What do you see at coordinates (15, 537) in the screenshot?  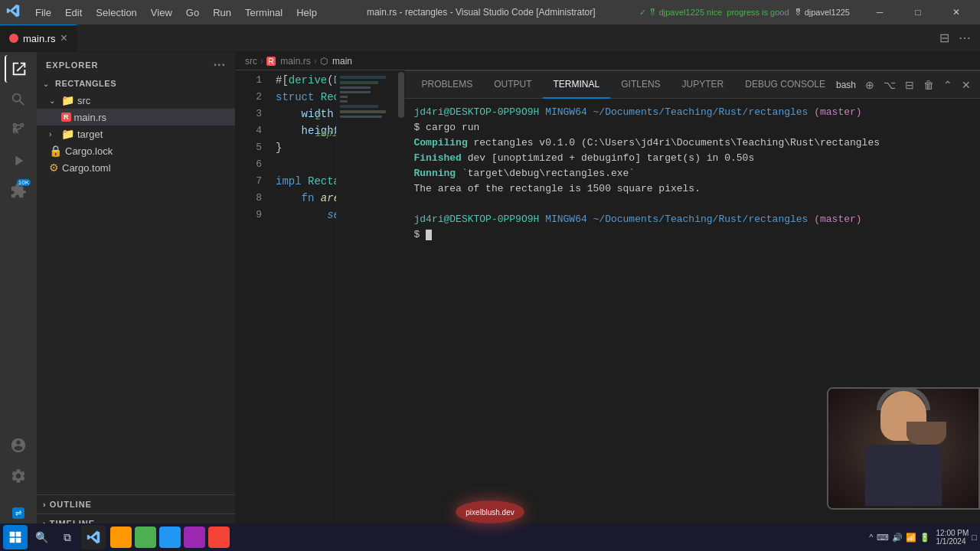 I see `start-button` at bounding box center [15, 537].